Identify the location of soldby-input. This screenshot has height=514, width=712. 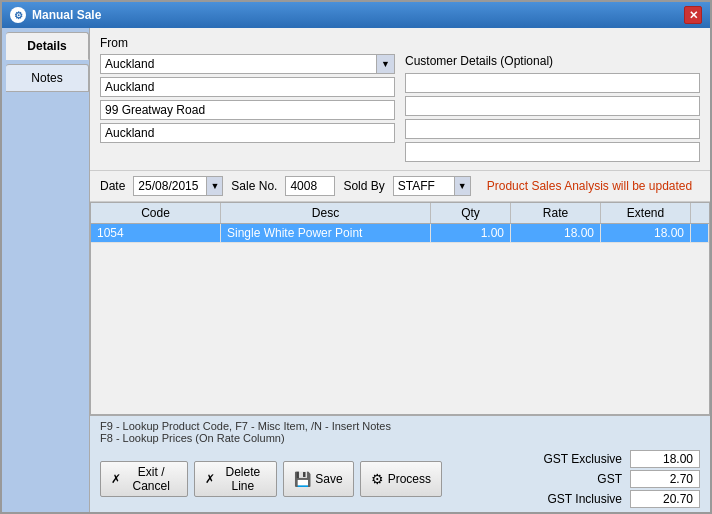
(424, 186).